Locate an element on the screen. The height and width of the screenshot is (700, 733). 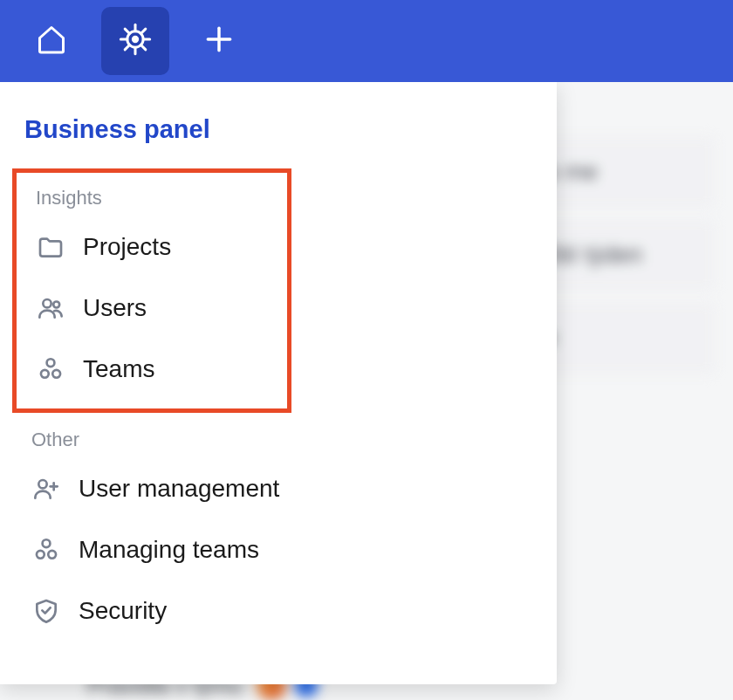
menu-item-user-management: User management is located at coordinates (278, 489).